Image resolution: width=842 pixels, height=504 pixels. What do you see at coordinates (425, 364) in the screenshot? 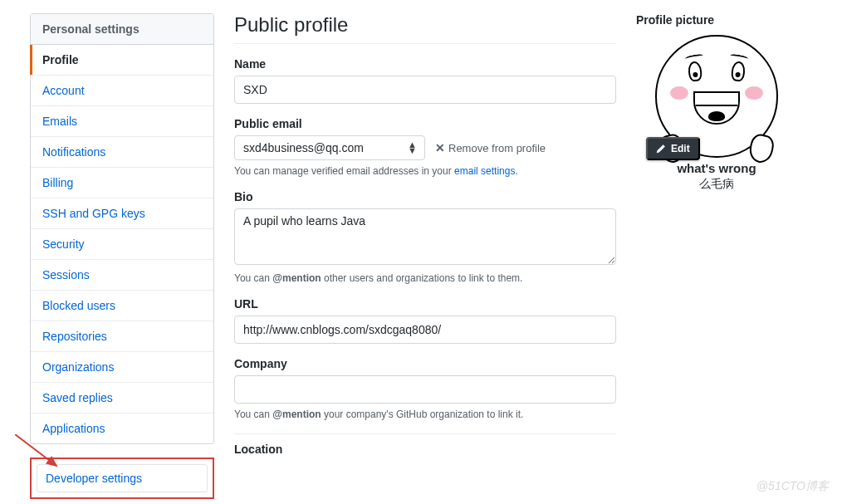
I see `company-label: Company` at bounding box center [425, 364].